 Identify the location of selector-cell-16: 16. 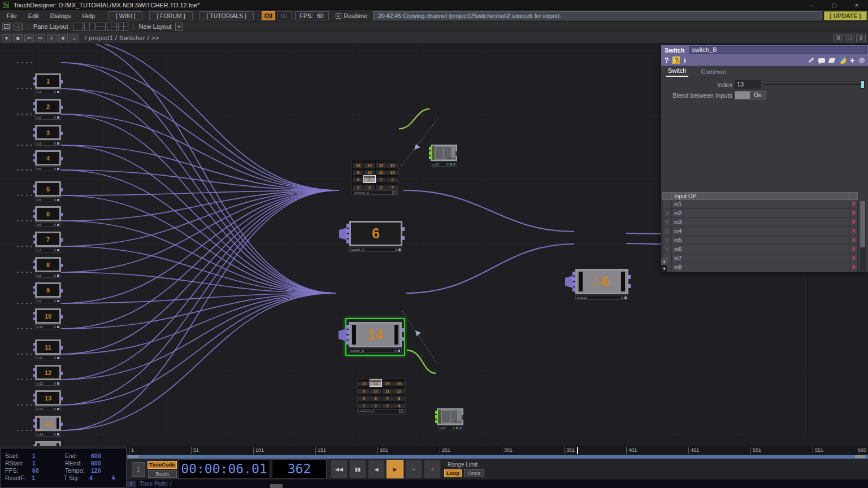
(392, 164).